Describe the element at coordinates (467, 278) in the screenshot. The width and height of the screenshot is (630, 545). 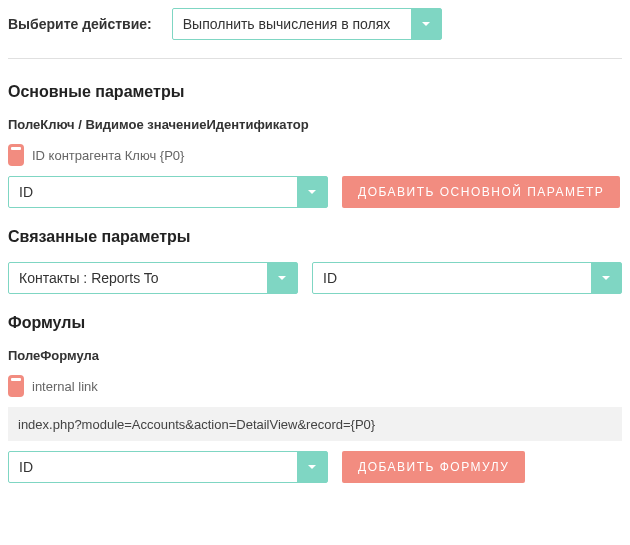
I see `linked-field-select: ID` at that location.